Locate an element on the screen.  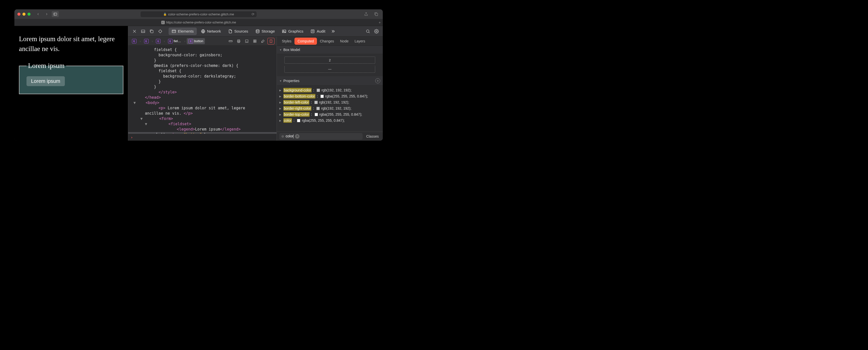
dock-bottom-icon is located at coordinates (143, 31).